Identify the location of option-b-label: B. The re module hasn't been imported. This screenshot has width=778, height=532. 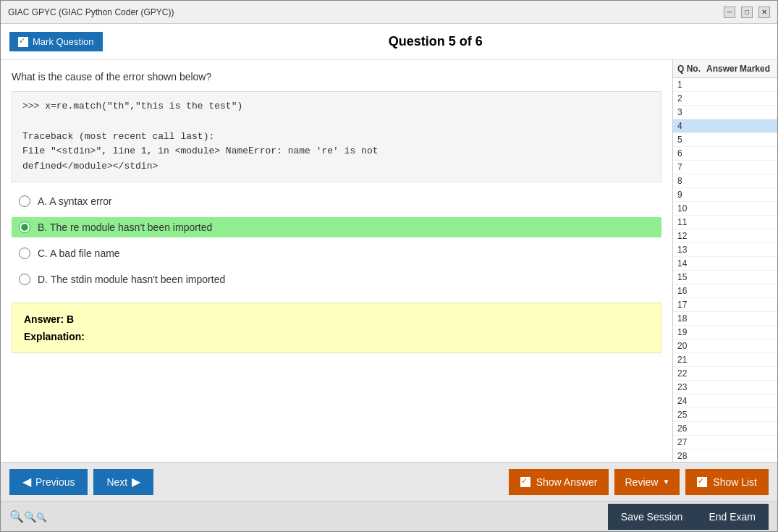
(124, 227).